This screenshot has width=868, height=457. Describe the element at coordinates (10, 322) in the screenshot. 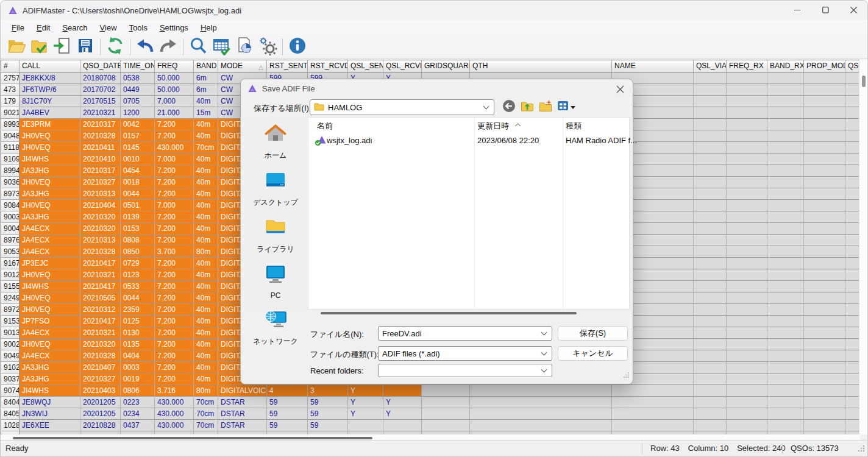

I see `row-number-cell: 9153` at that location.